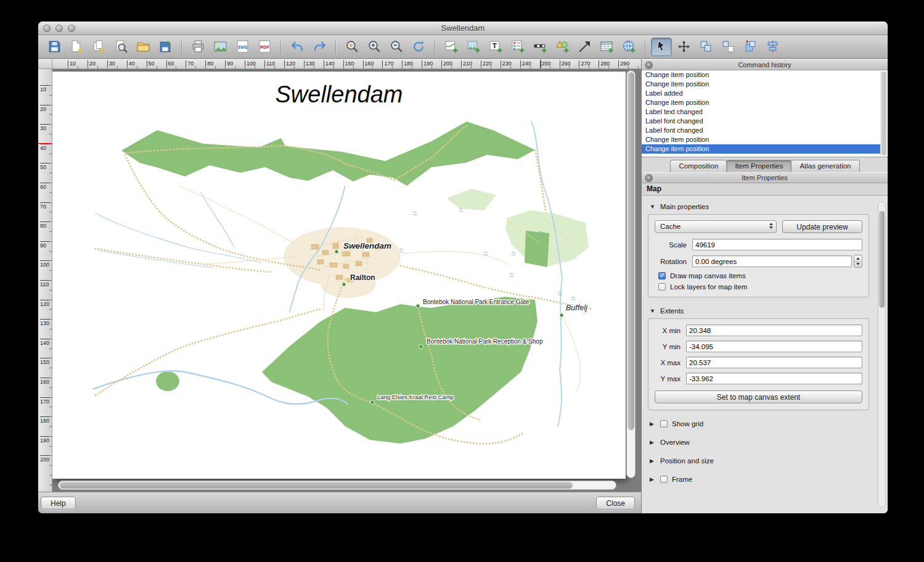 The image size is (924, 562). What do you see at coordinates (374, 47) in the screenshot?
I see `zoom-in-button` at bounding box center [374, 47].